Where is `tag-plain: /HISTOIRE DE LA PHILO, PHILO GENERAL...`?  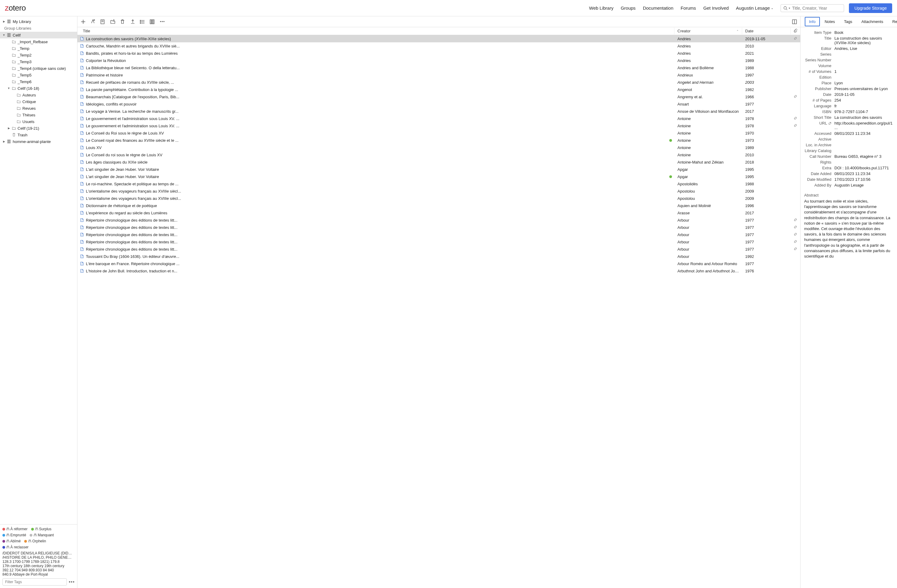
tag-plain: /HISTOIRE DE LA PHILO, PHILO GENERAL... is located at coordinates (37, 557).